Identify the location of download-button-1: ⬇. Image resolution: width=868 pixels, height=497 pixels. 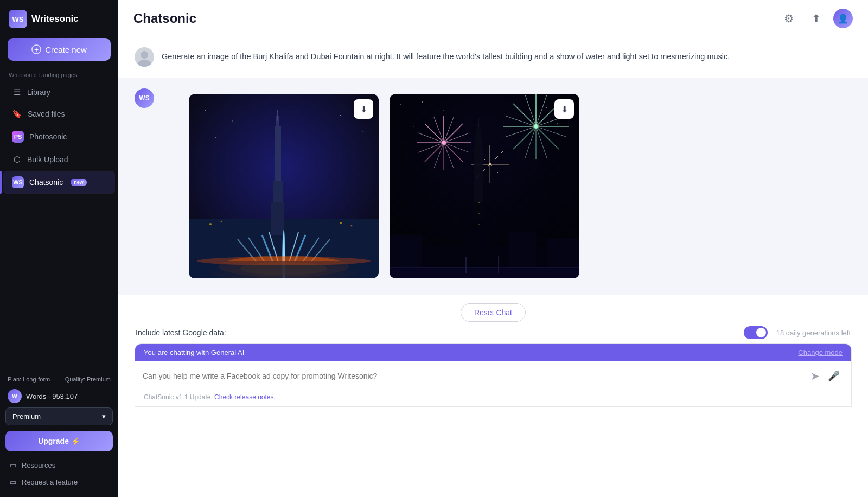
(363, 109).